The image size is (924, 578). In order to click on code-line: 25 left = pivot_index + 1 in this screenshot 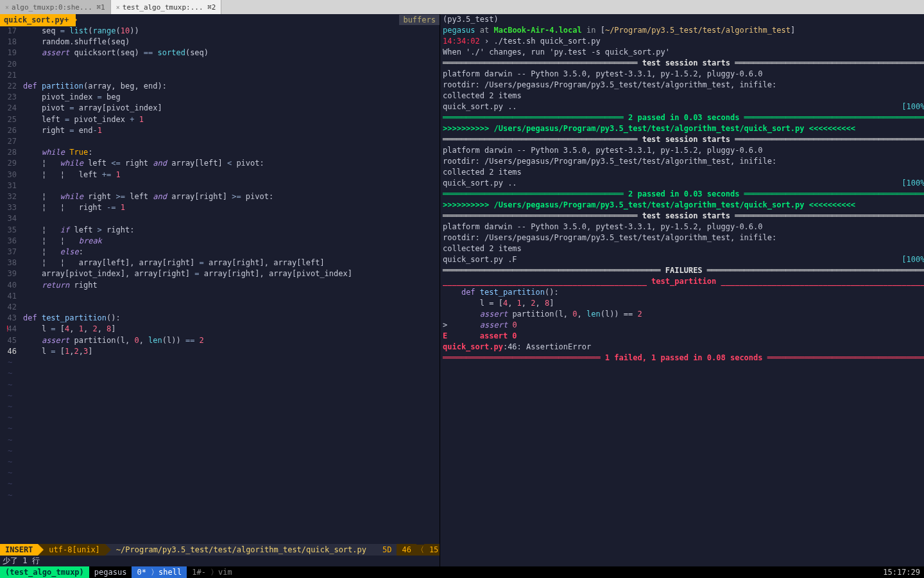, I will do `click(219, 119)`.